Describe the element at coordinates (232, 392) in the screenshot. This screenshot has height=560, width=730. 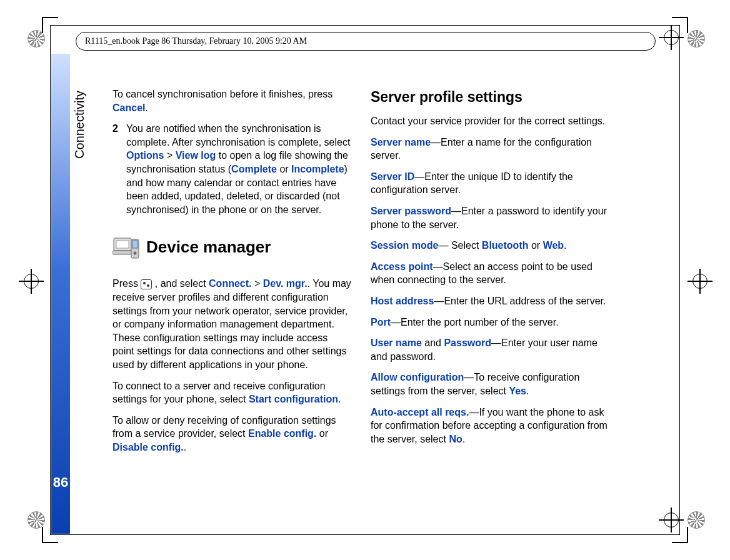
I see `dm-paragraph-2: To connect to a server and receive confi…` at that location.